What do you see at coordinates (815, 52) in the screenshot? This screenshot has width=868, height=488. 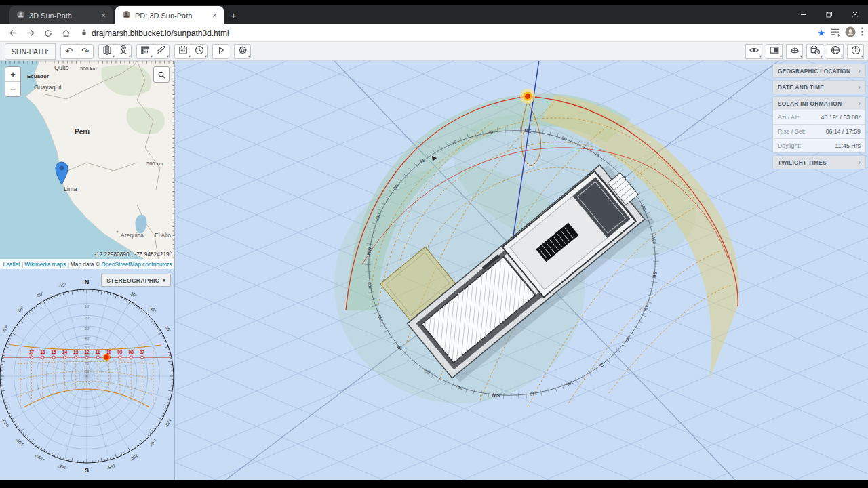 I see `calendar-clock-button: ▾` at bounding box center [815, 52].